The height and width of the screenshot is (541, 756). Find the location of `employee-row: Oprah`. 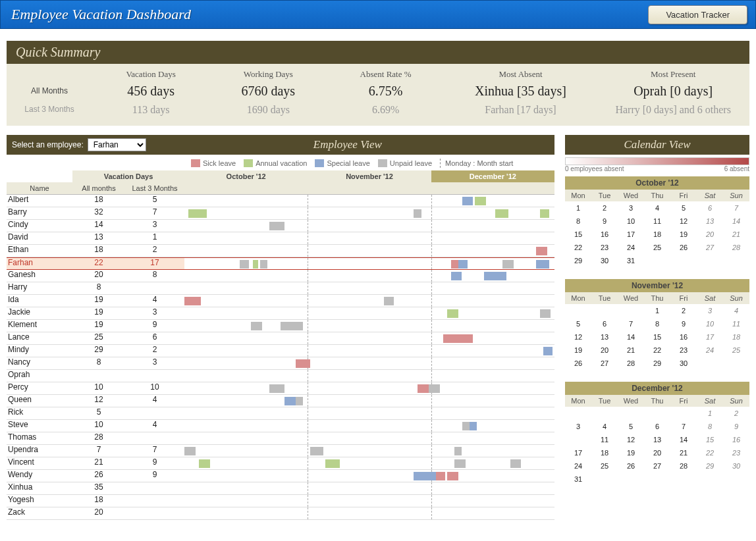

employee-row: Oprah is located at coordinates (281, 376).